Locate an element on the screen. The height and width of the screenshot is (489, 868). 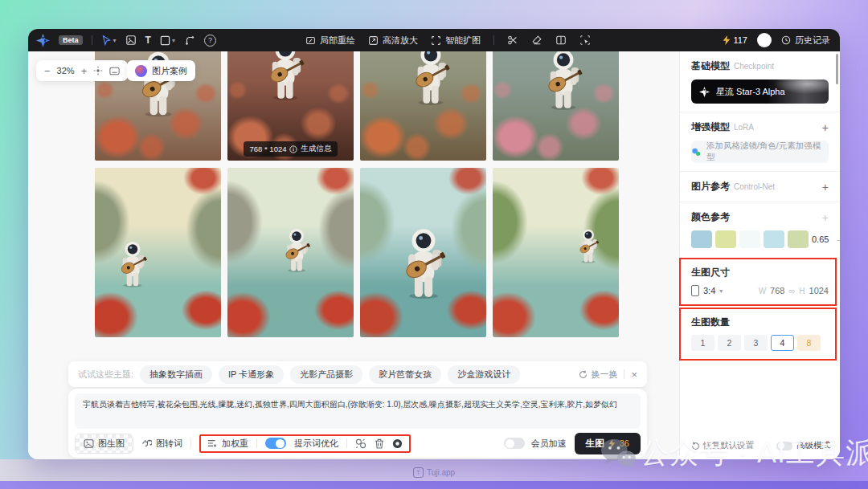
scissors-icon is located at coordinates (513, 40).